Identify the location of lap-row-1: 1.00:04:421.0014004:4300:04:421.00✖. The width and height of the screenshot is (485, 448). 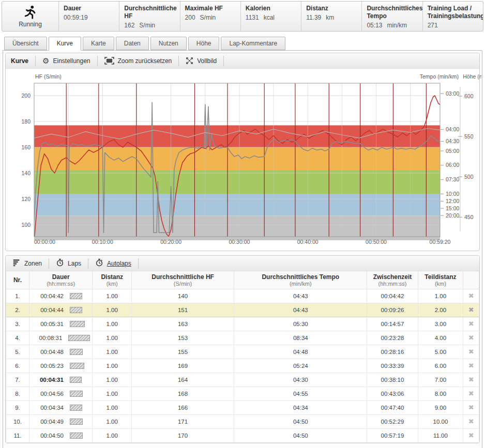
(243, 296).